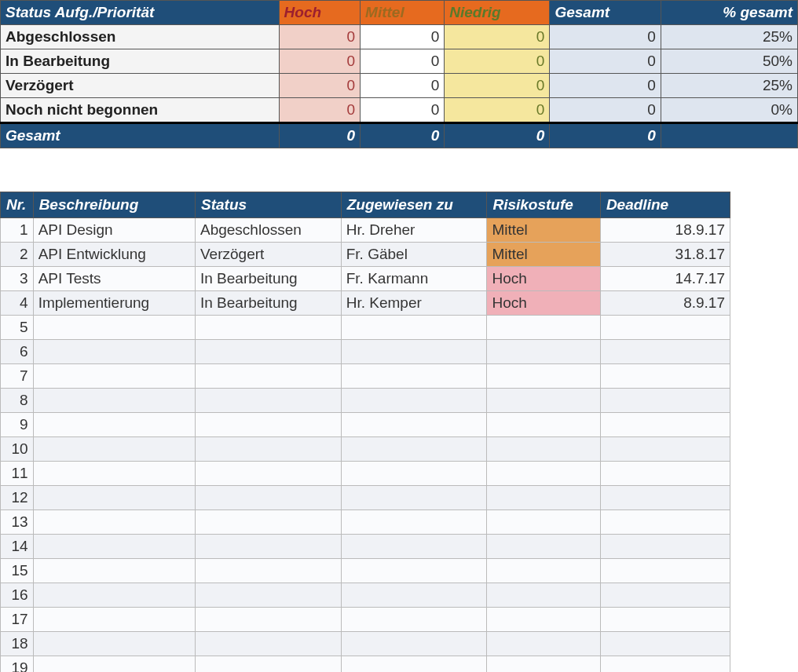 The height and width of the screenshot is (672, 798). I want to click on task-cell-nr: 1, so click(17, 231).